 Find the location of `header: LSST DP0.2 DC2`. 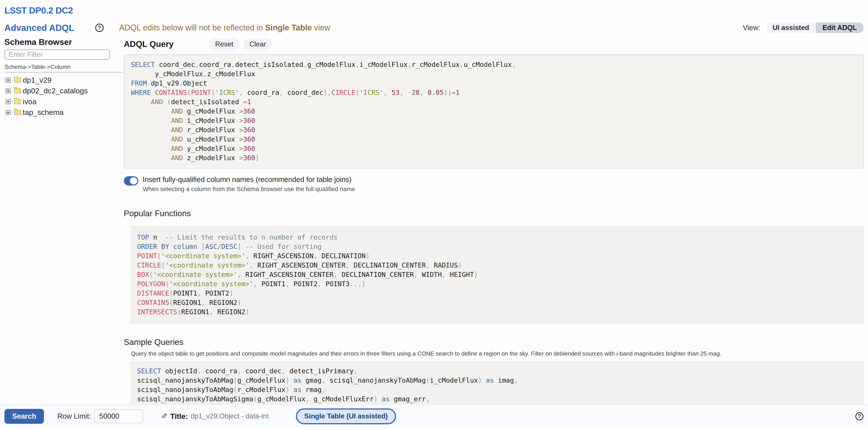

header: LSST DP0.2 DC2 is located at coordinates (434, 8).